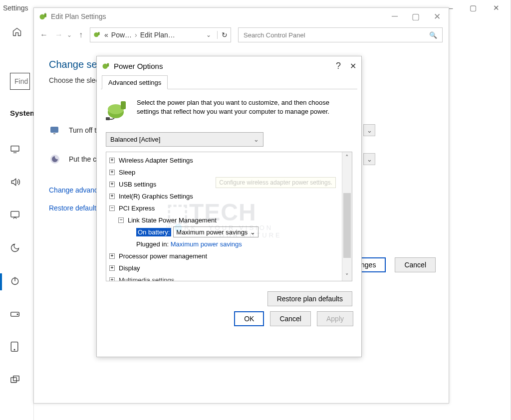 This screenshot has width=511, height=420. What do you see at coordinates (17, 348) in the screenshot?
I see `sidebar-item-tablet` at bounding box center [17, 348].